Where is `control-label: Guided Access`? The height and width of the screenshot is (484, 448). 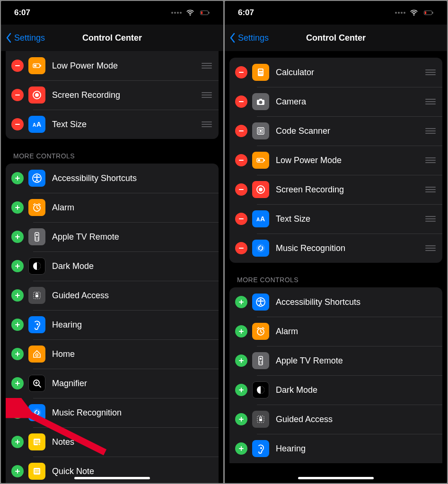 control-label: Guided Access is located at coordinates (356, 420).